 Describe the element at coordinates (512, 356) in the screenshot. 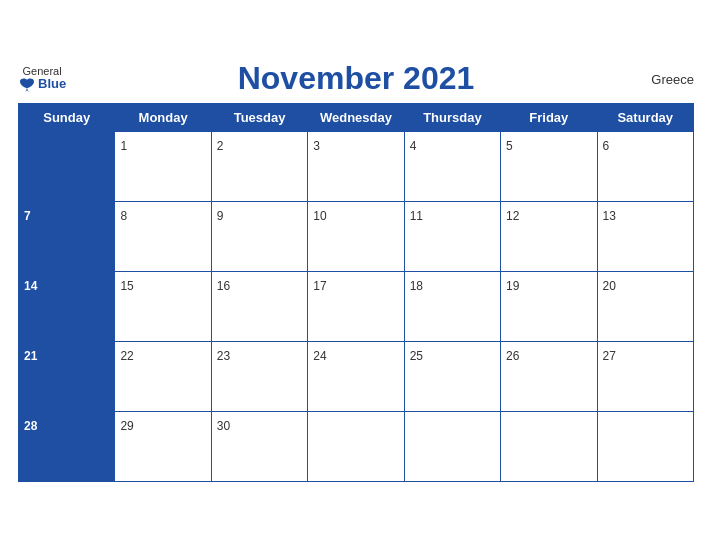

I see `day-number: 26` at that location.